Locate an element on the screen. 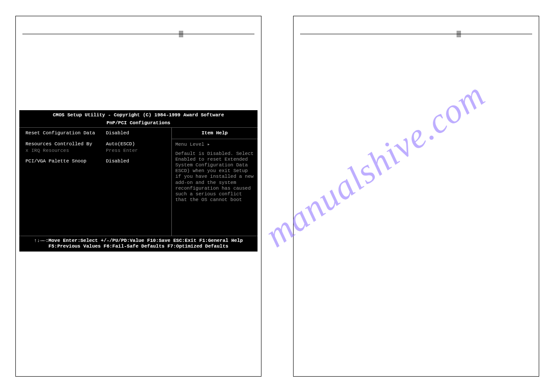  option-row: Resources Controlled By Auto(ESCD) is located at coordinates (97, 144).